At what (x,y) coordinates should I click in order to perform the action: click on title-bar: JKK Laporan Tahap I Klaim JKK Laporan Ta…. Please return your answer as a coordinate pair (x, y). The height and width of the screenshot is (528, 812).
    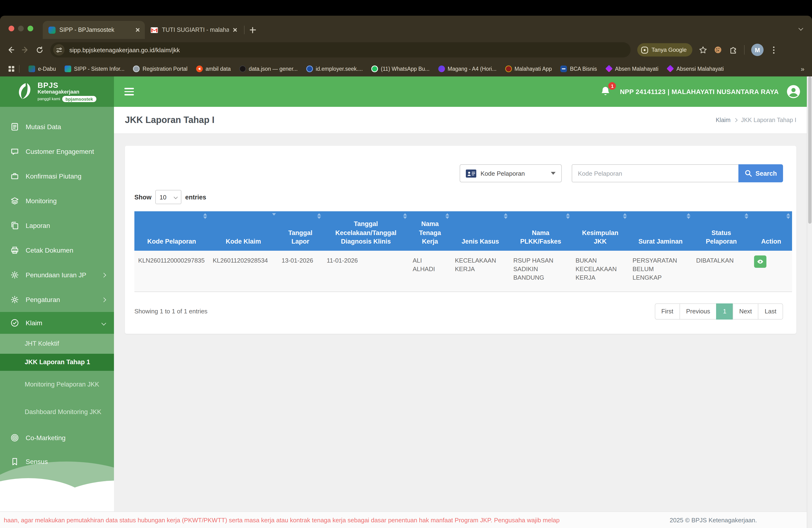
    Looking at the image, I should click on (463, 120).